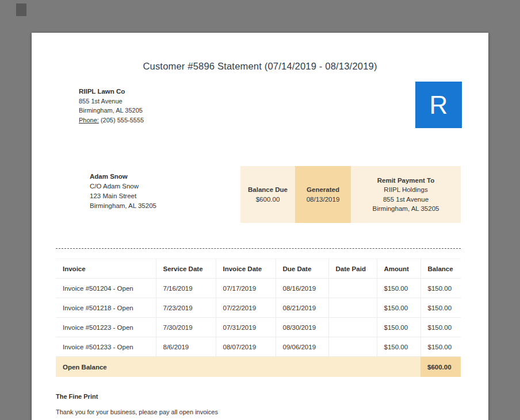  Describe the element at coordinates (406, 200) in the screenshot. I see `remit-line2: 855 1st Avenue` at that location.